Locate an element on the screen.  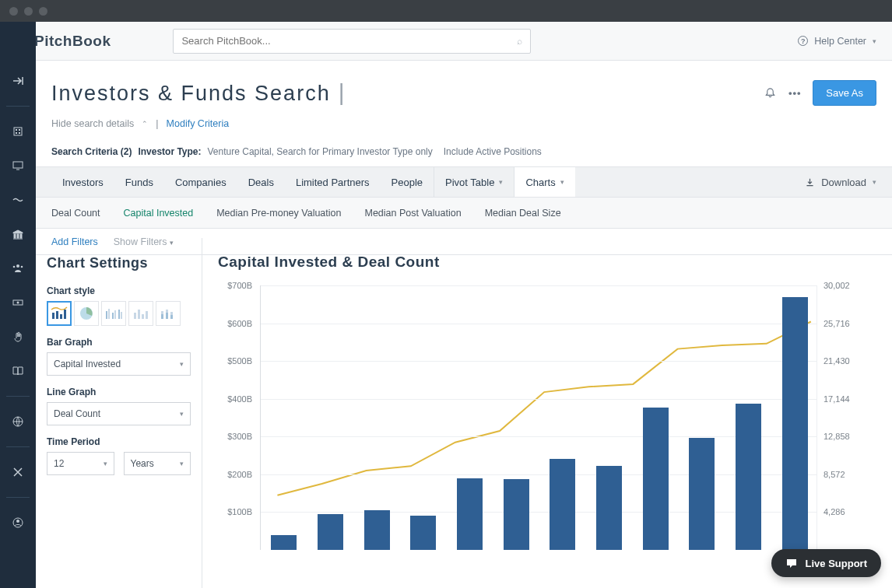
bell-icon is located at coordinates (770, 93).